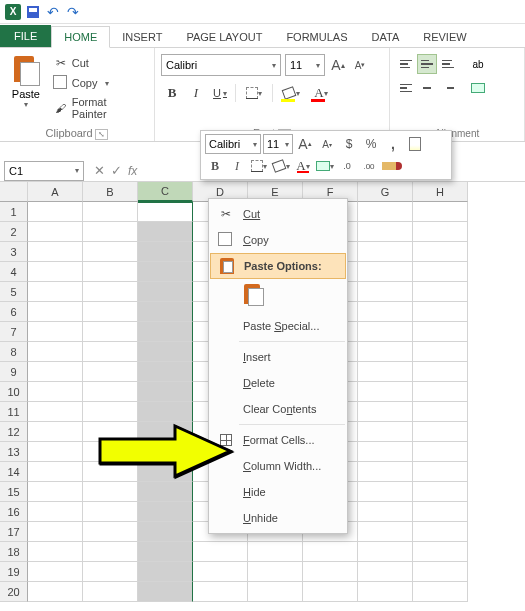  What do you see at coordinates (386, 37) in the screenshot?
I see `tab-data: DATA` at bounding box center [386, 37].